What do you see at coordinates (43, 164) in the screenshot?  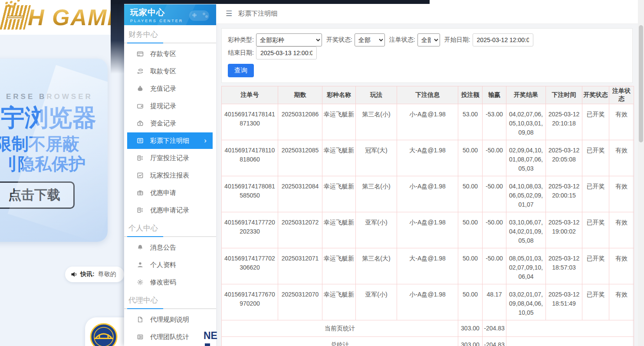 I see `banner-line3: 刂隐私保护` at bounding box center [43, 164].